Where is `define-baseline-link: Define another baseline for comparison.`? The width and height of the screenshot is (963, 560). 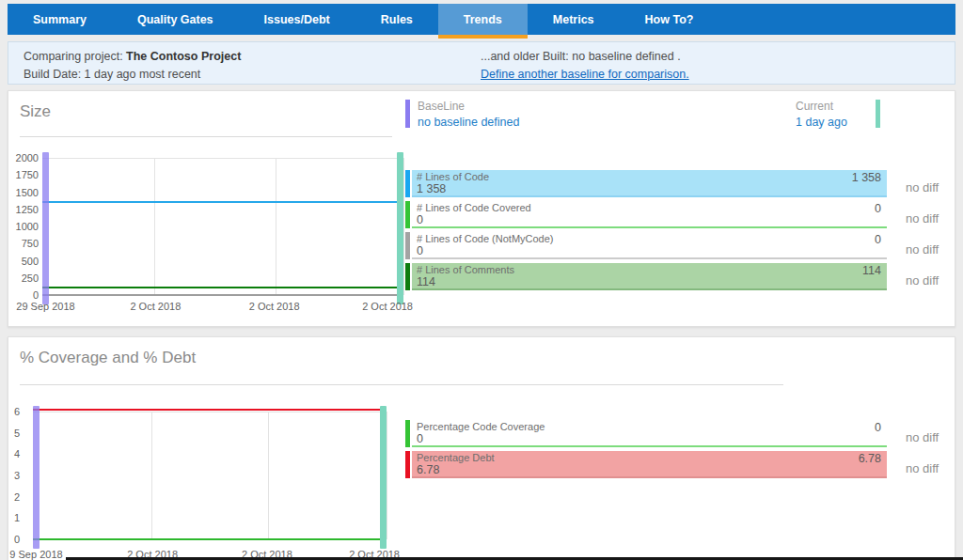 define-baseline-link: Define another baseline for comparison. is located at coordinates (585, 75).